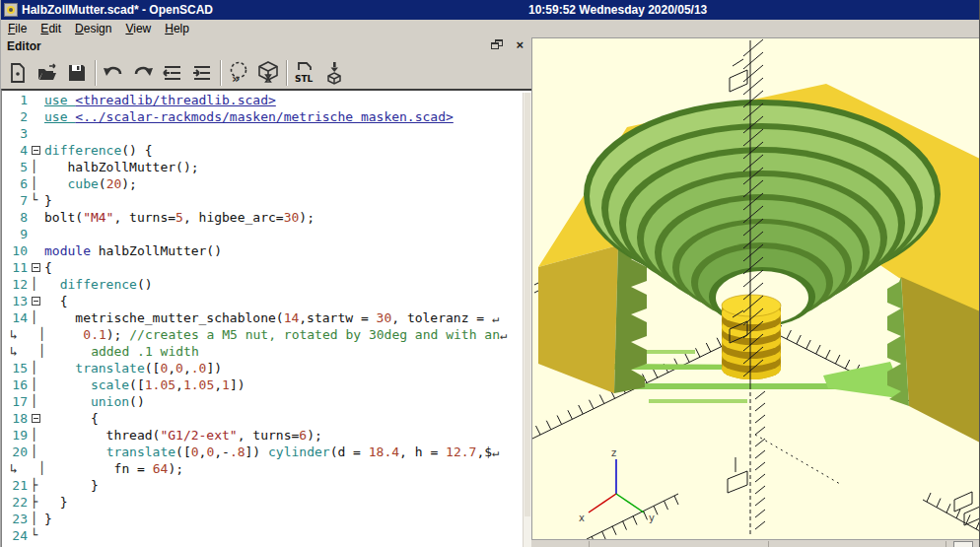 Image resolution: width=980 pixels, height=547 pixels. What do you see at coordinates (77, 73) in the screenshot?
I see `save-floppy-icon` at bounding box center [77, 73].